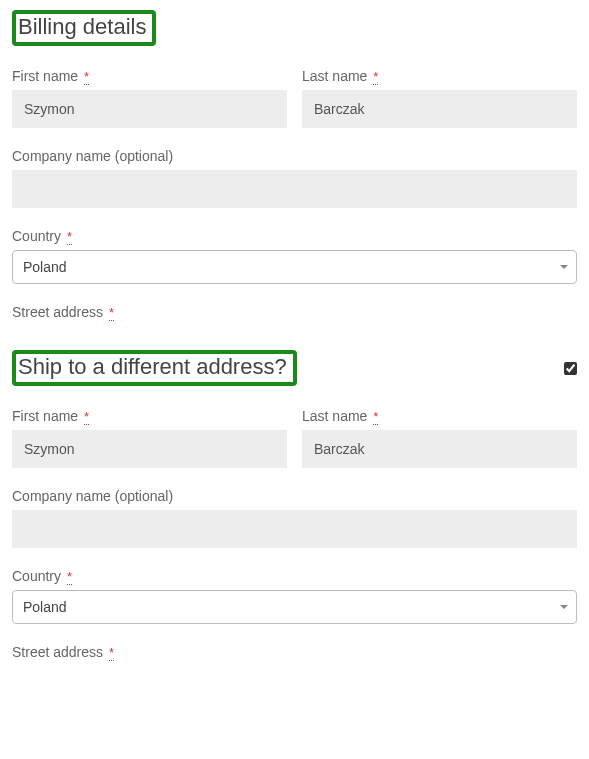 Image resolution: width=589 pixels, height=759 pixels. Describe the element at coordinates (294, 189) in the screenshot. I see `billing-company-input` at that location.